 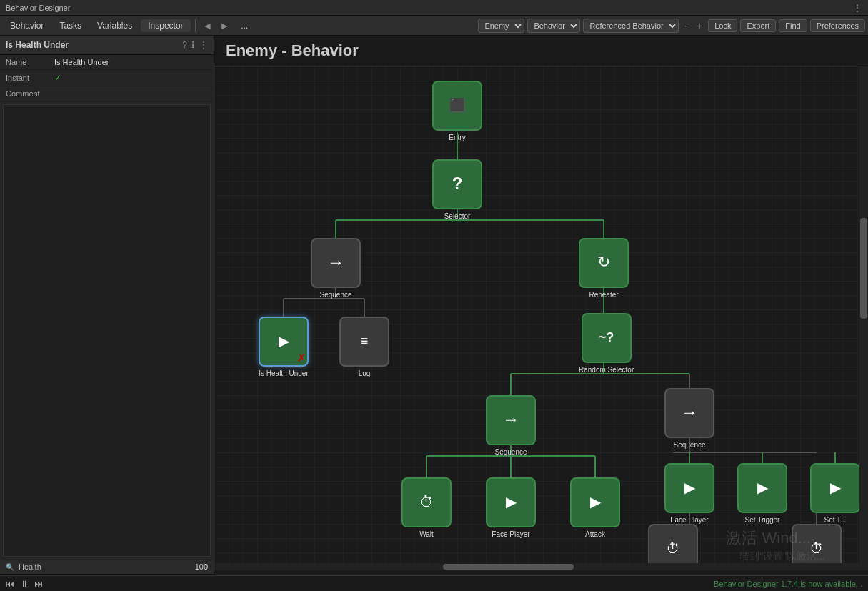 I want to click on sequence2-icon: →, so click(x=511, y=419).